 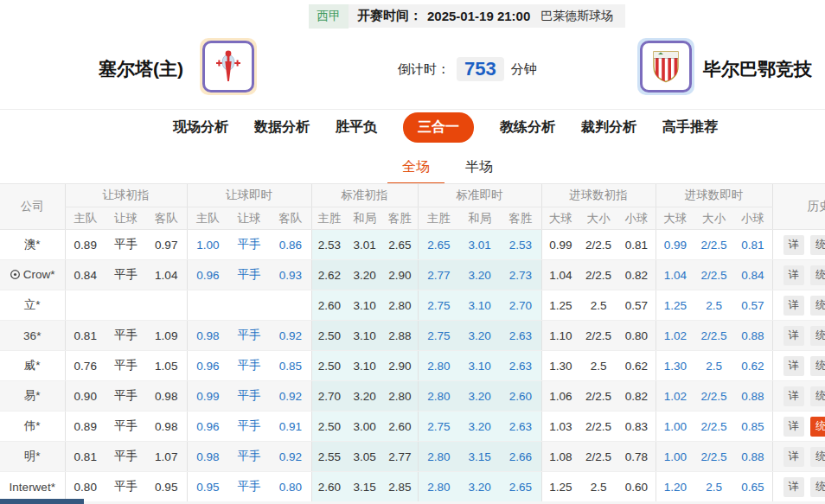 I want to click on odds-cell: 0.85, so click(x=752, y=427).